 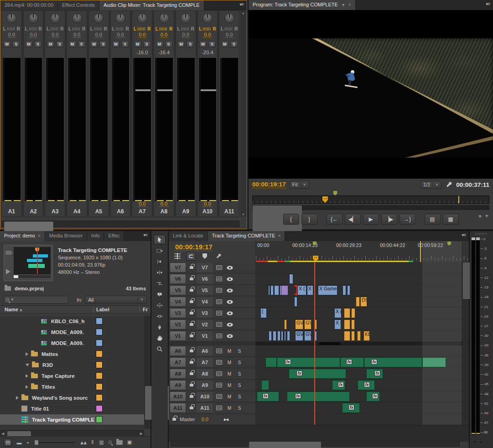 I want to click on hand-tool-button, so click(x=160, y=338).